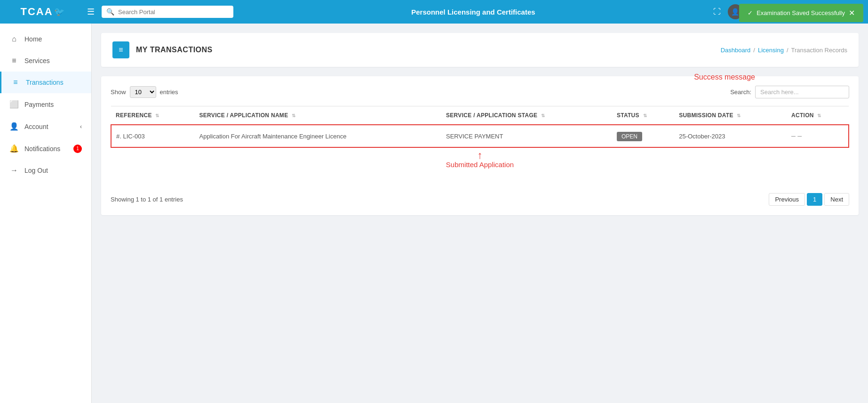 The image size is (868, 403). What do you see at coordinates (147, 200) in the screenshot?
I see `showing-entries-text: Showing 1 to 1 of 1 entries` at bounding box center [147, 200].